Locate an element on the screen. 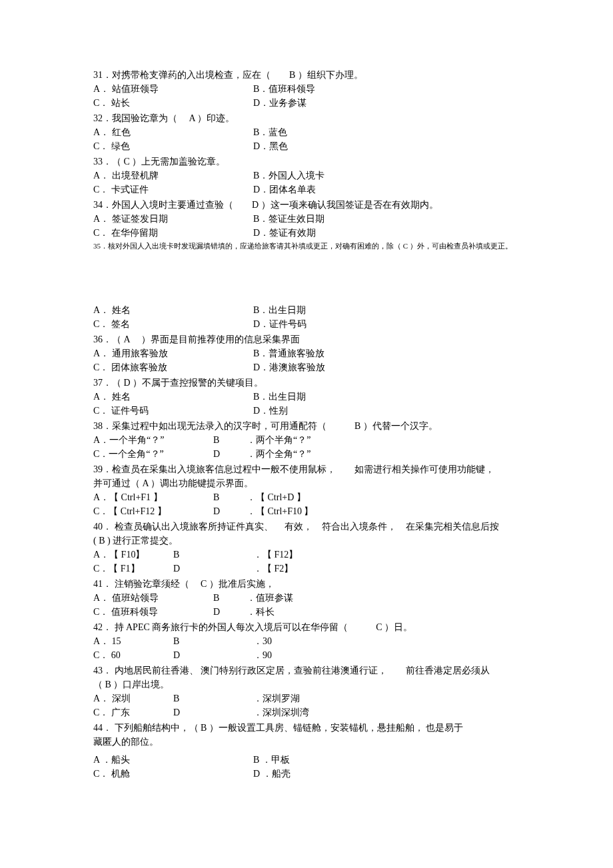 The height and width of the screenshot is (868, 613). option-a: A．【 Ctrl+F1 】 is located at coordinates (153, 497).